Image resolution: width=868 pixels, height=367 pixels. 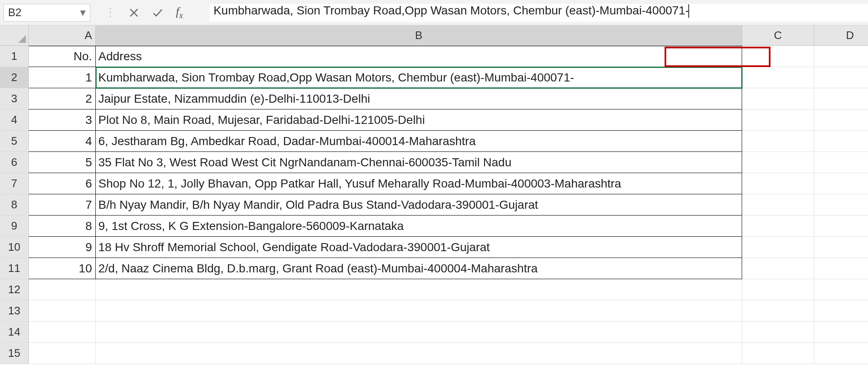 What do you see at coordinates (62, 36) in the screenshot?
I see `col-header-A: A` at bounding box center [62, 36].